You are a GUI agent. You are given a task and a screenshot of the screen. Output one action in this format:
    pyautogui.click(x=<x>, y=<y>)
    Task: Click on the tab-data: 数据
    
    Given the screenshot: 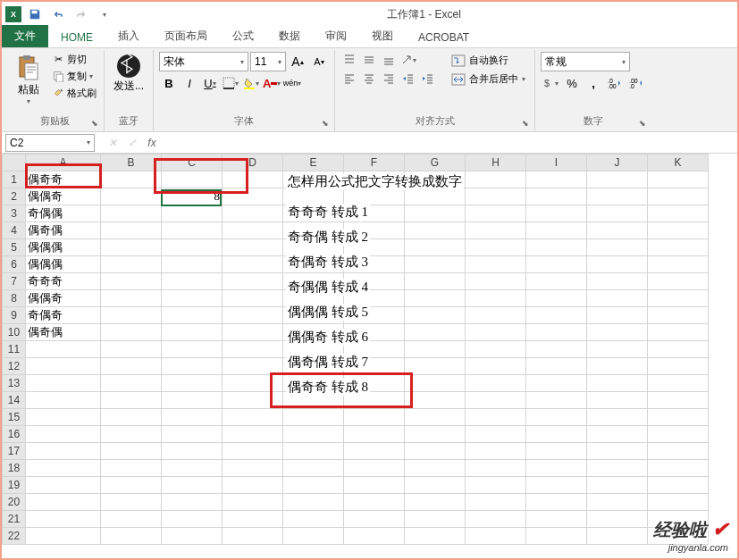 What is the action you would take?
    pyautogui.click(x=290, y=36)
    